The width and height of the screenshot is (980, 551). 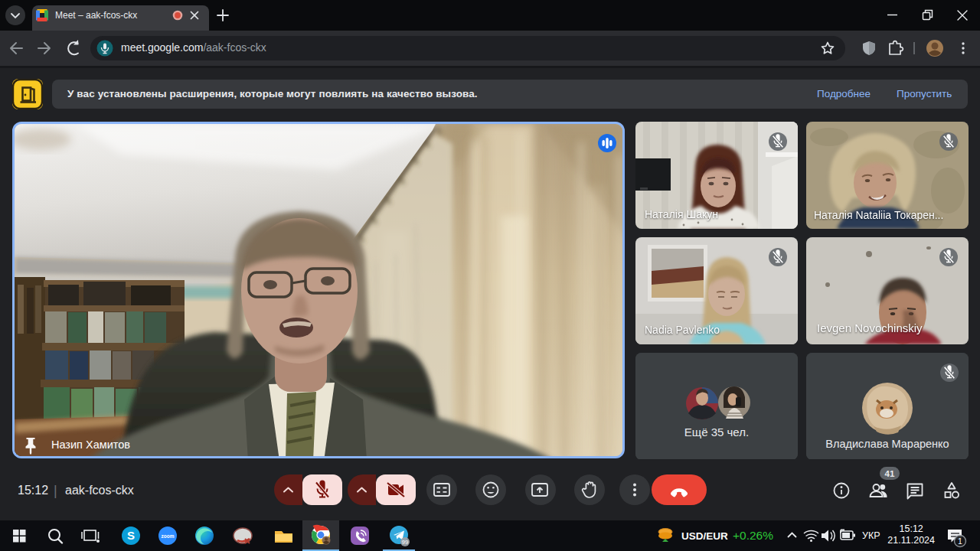 What do you see at coordinates (870, 328) in the screenshot?
I see `svg-text: Ievgen Novochinskiy` at bounding box center [870, 328].